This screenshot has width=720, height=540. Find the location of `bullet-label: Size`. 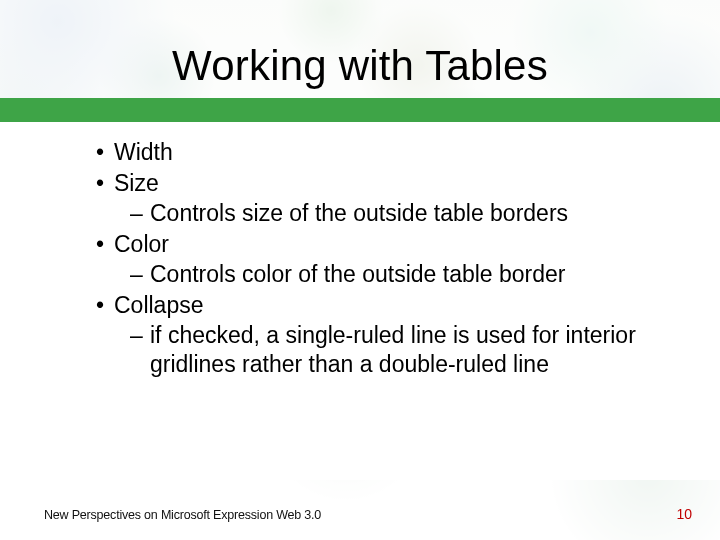

bullet-label: Size is located at coordinates (136, 183).